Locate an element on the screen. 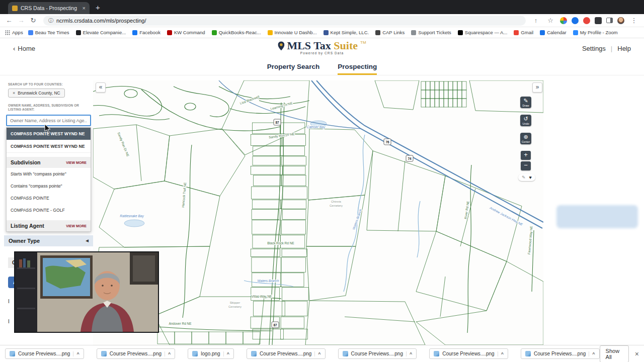 This screenshot has height=362, width=644. extension-blue-icon is located at coordinates (575, 21).